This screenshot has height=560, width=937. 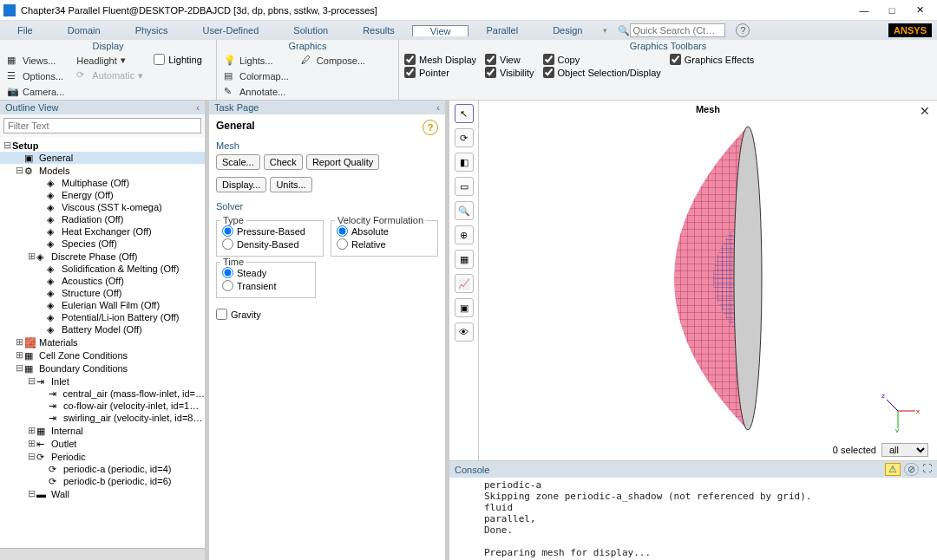 What do you see at coordinates (501, 30) in the screenshot?
I see `menu-parallel: Parallel` at bounding box center [501, 30].